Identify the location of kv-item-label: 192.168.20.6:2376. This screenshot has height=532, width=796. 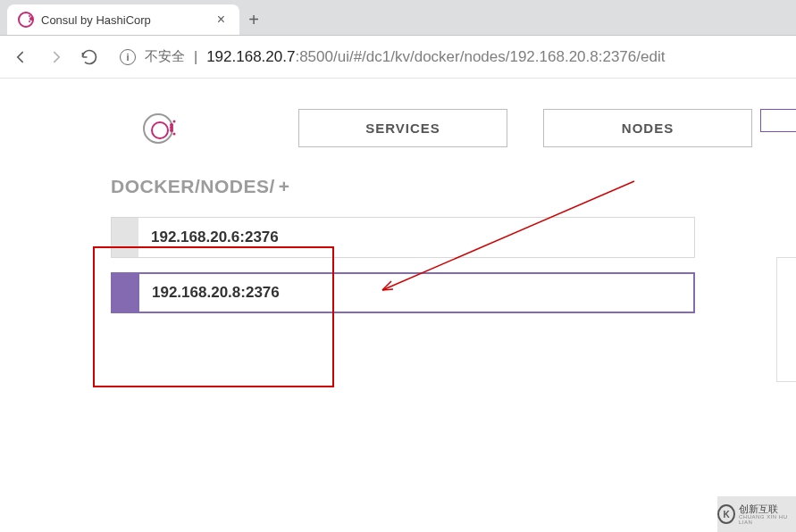
(209, 237).